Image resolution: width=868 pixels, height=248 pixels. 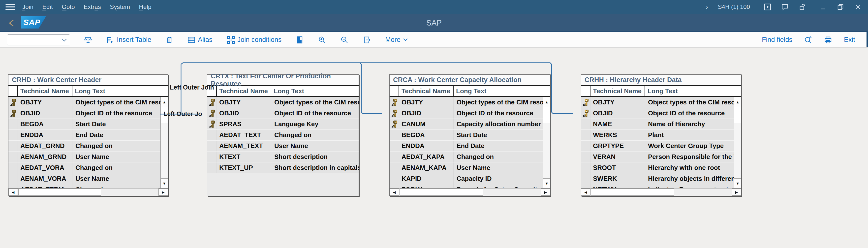 What do you see at coordinates (470, 135) in the screenshot?
I see `table-panel-crca: CRCA : Work Center Capacity AllocationTe…` at bounding box center [470, 135].